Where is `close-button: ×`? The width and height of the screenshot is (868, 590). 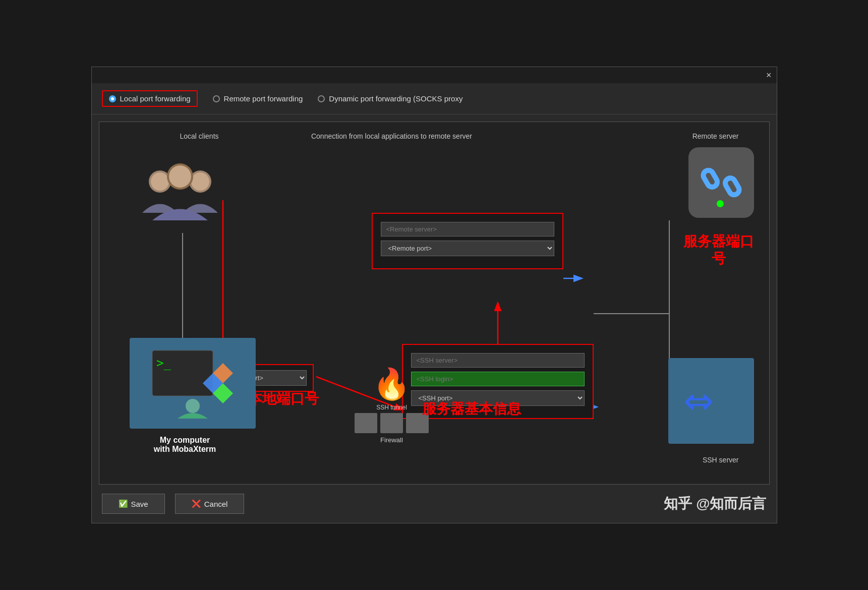 close-button: × is located at coordinates (769, 75).